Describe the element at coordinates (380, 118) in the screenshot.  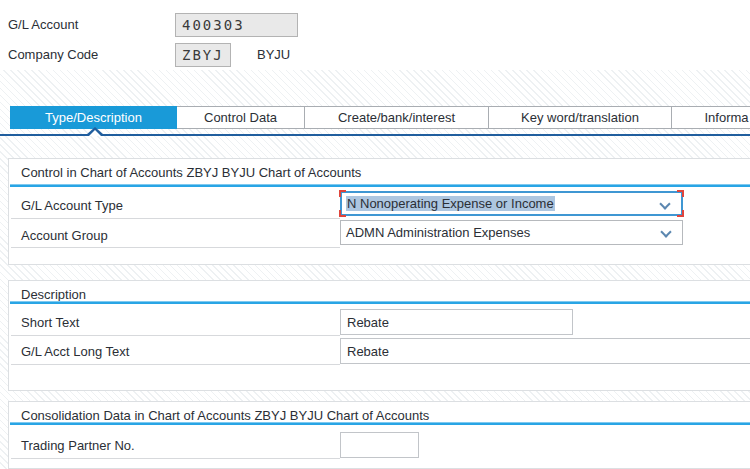
I see `tabstrip: Type/Description Control Data Create/ban…` at that location.